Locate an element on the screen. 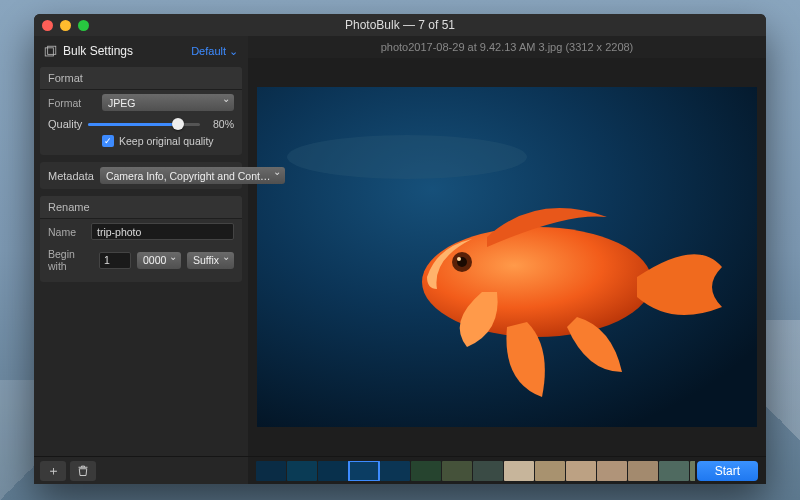 The width and height of the screenshot is (800, 500). chevron-down-icon: ⌄ is located at coordinates (234, 52).